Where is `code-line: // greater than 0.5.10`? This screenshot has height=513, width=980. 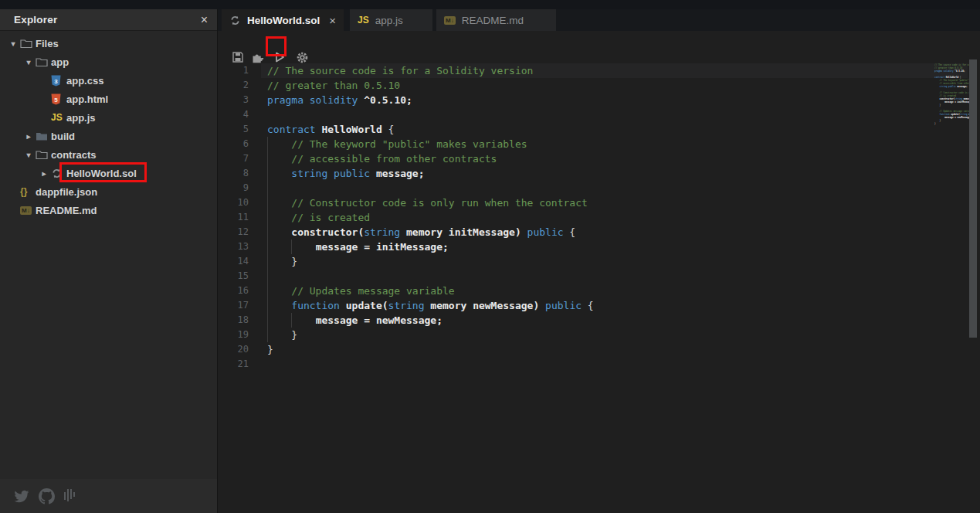
code-line: // greater than 0.5.10 is located at coordinates (431, 85).